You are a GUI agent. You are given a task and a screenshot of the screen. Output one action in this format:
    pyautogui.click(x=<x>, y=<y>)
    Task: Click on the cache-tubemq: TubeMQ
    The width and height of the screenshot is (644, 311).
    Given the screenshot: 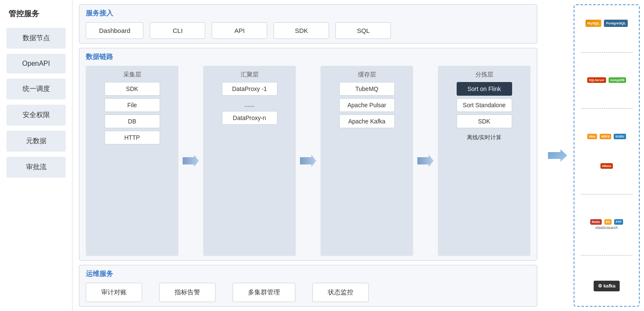 What is the action you would take?
    pyautogui.click(x=367, y=89)
    